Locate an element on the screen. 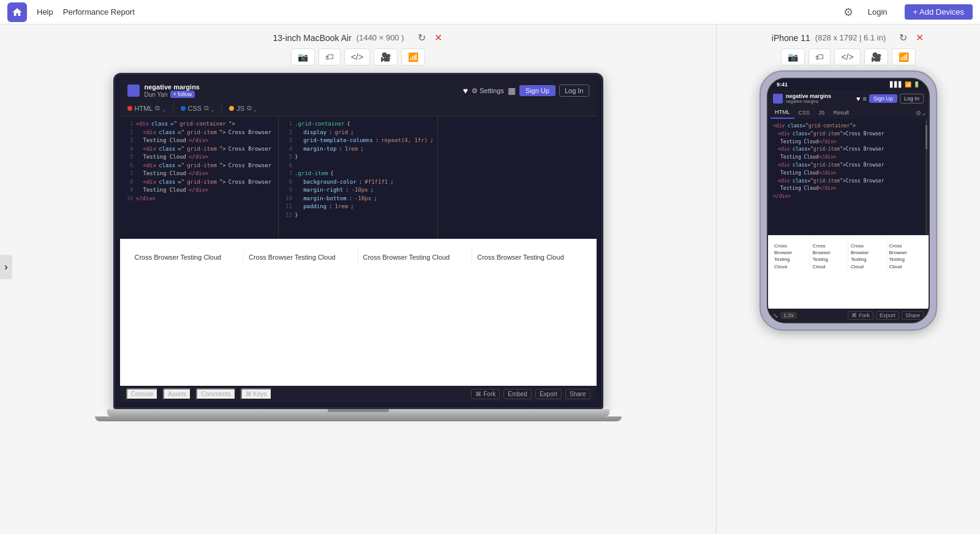 The width and height of the screenshot is (980, 534). iphone-tab-caret-icon: ⌄ is located at coordinates (924, 113).